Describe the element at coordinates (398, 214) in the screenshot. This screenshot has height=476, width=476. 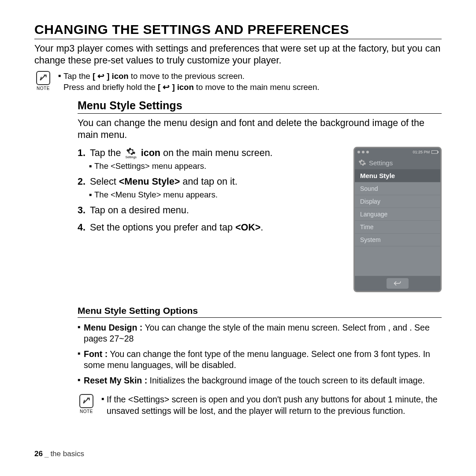
I see `device-menu-item: Language` at that location.